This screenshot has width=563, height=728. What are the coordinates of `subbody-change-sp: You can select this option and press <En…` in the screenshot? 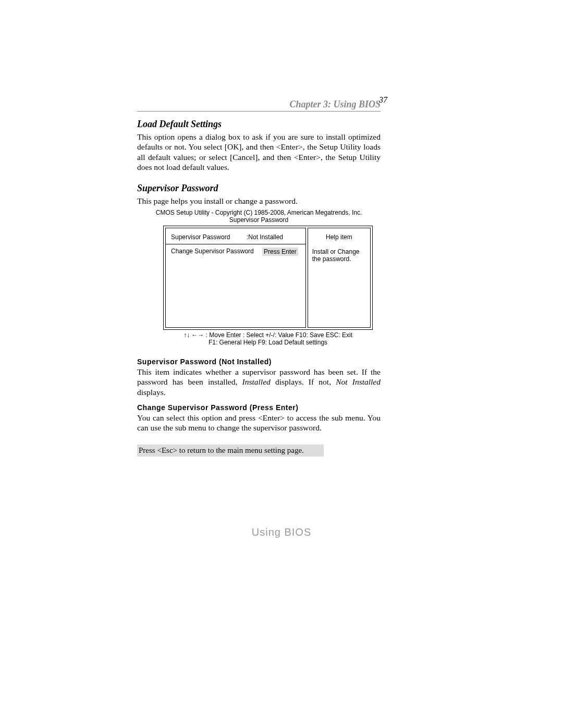 It's located at (259, 423).